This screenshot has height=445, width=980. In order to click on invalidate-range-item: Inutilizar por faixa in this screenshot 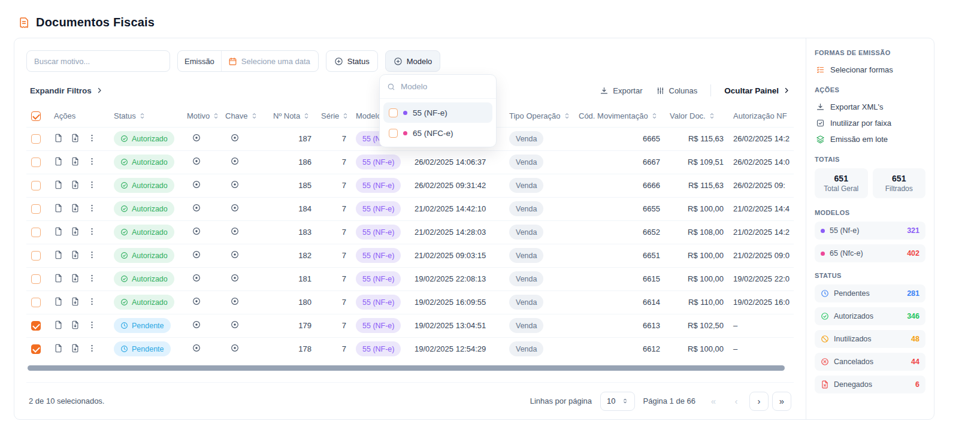, I will do `click(870, 123)`.